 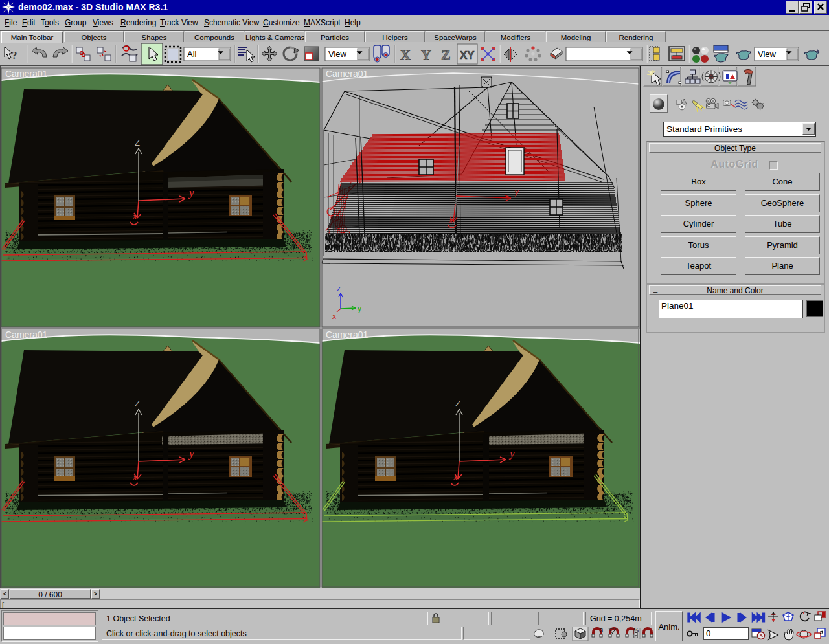 What do you see at coordinates (468, 56) in the screenshot?
I see `svg-text: XY` at bounding box center [468, 56].